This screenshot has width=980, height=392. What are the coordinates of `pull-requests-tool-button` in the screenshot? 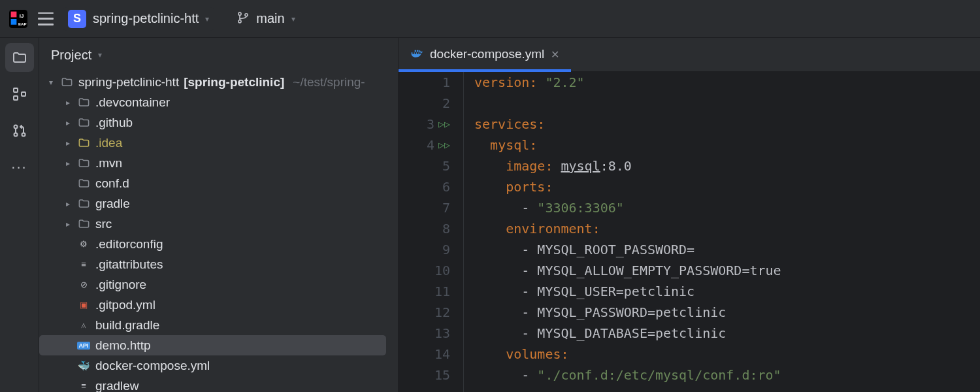 It's located at (20, 131).